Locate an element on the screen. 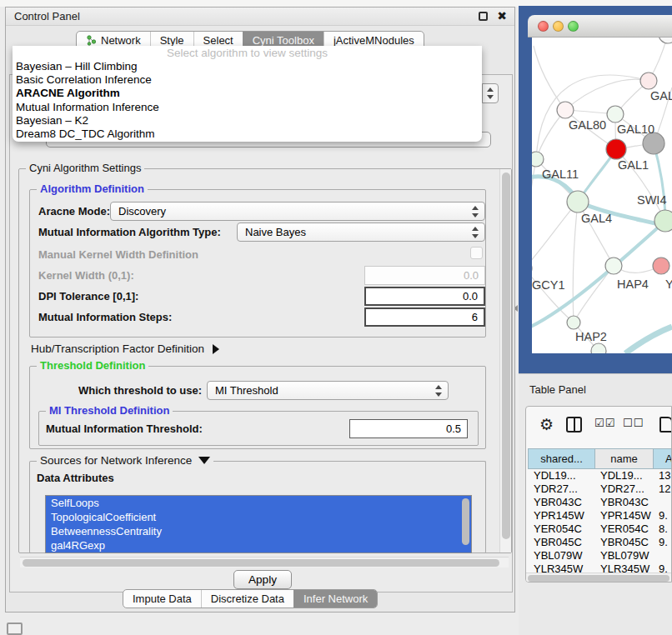 Image resolution: width=672 pixels, height=635 pixels. column-header-shared-name: shared... is located at coordinates (562, 458).